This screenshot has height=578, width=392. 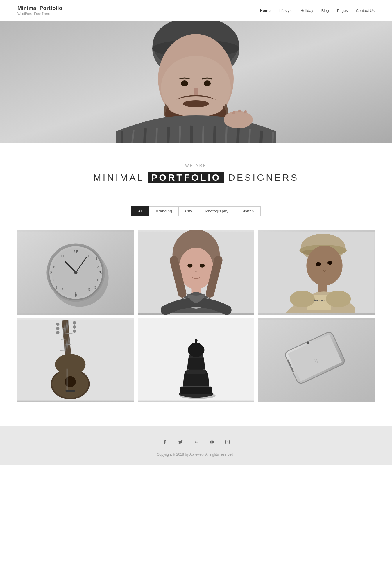 I want to click on about-section: WE ARE MINIMAL PORTFOLIO DESIGNERS, so click(x=196, y=170).